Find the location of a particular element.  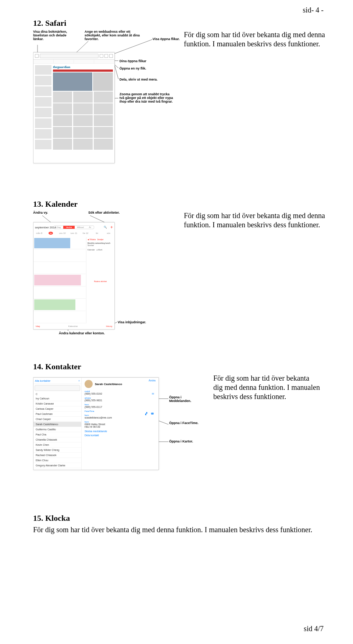

hero-row is located at coordinates (83, 82).